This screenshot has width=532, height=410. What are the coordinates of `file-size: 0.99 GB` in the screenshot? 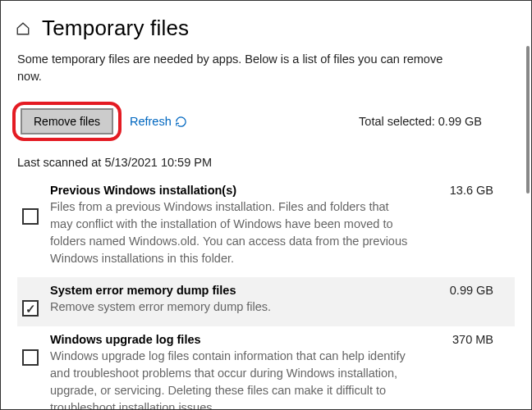 It's located at (478, 290).